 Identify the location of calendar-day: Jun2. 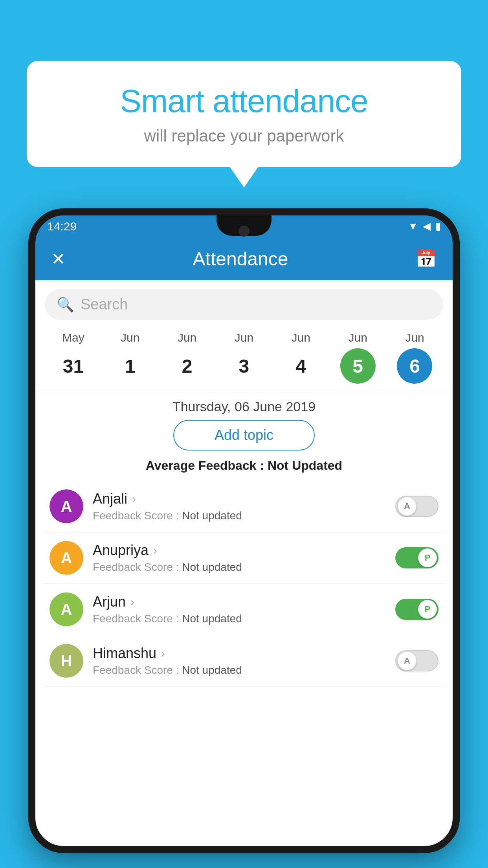
(187, 357).